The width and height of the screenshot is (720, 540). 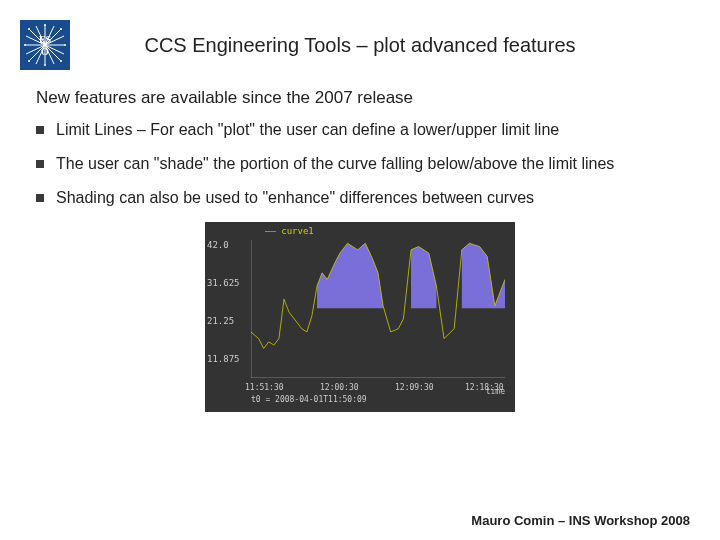 What do you see at coordinates (360, 100) in the screenshot?
I see `slide-subtitle: New features are available since the 200…` at bounding box center [360, 100].